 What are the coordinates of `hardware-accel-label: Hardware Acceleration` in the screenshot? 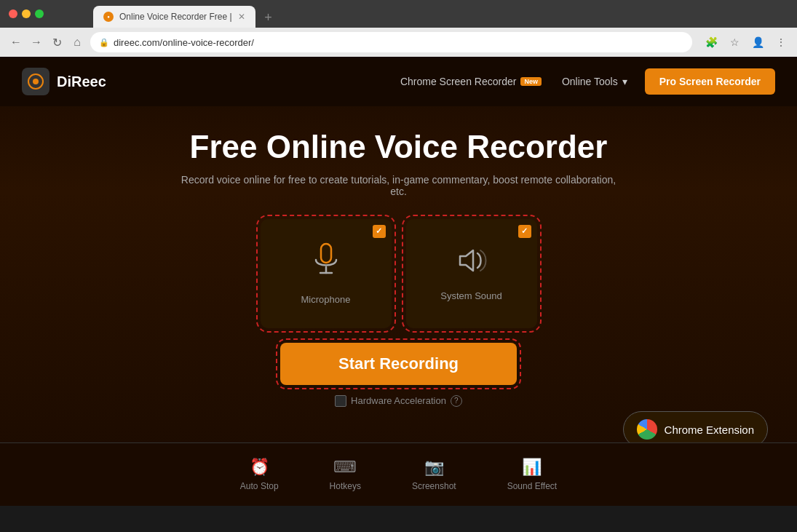 It's located at (399, 400).